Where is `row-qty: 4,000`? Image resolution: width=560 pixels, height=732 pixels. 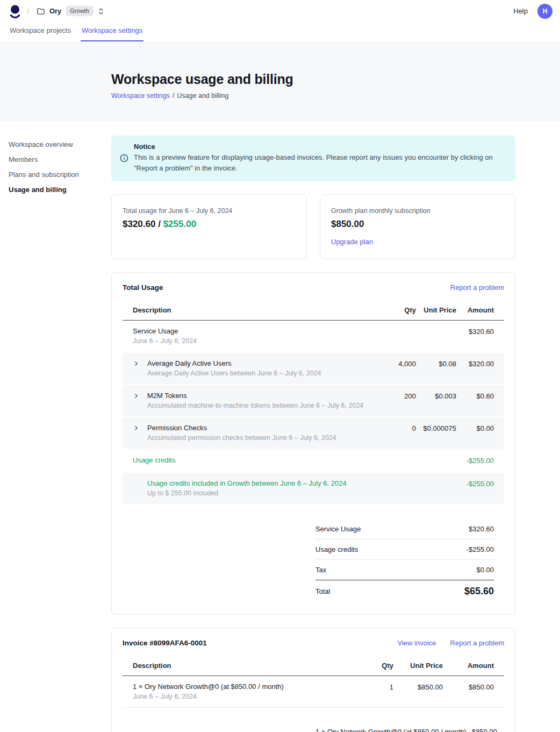
row-qty: 4,000 is located at coordinates (394, 364).